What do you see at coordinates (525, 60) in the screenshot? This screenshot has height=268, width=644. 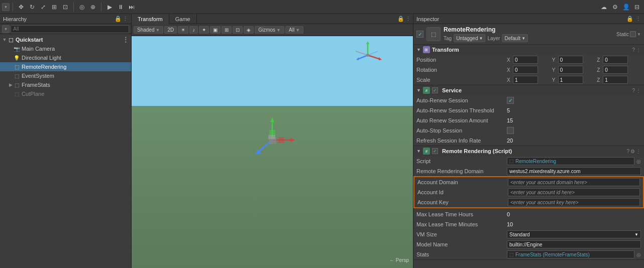 I see `position-x-input` at bounding box center [525, 60].